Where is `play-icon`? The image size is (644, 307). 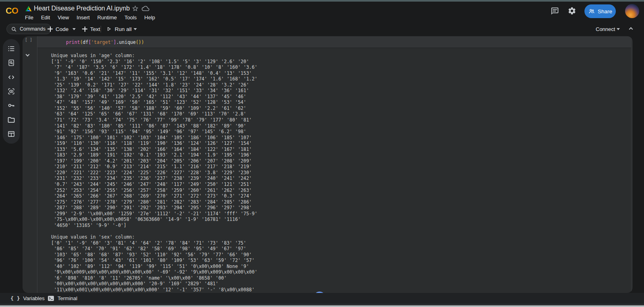
play-icon is located at coordinates (109, 29).